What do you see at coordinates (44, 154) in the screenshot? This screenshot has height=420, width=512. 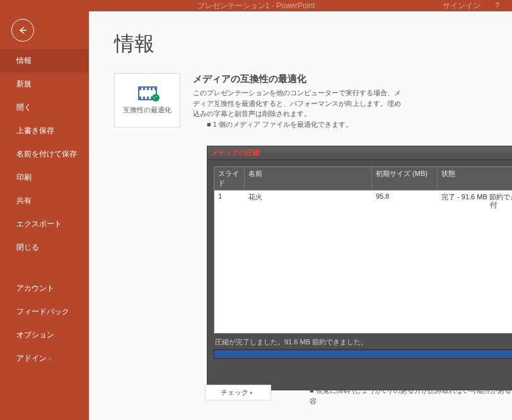 I see `sidebar-item-saveas: 名前を付けて保存` at bounding box center [44, 154].